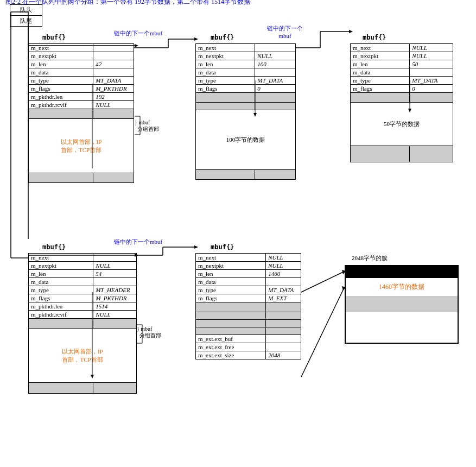  Describe the element at coordinates (402, 304) in the screenshot. I see `buffer-box: 1460字节的数据` at that location.